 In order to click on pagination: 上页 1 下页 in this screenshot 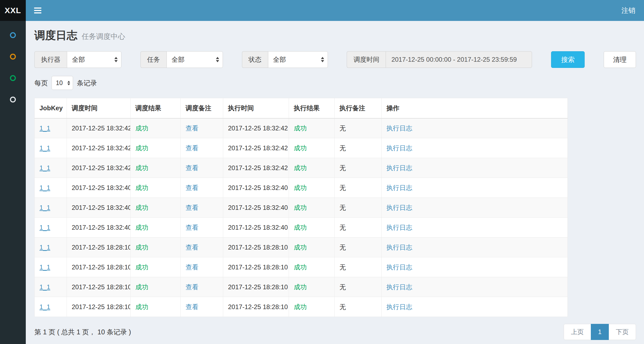, I will do `click(600, 332)`.